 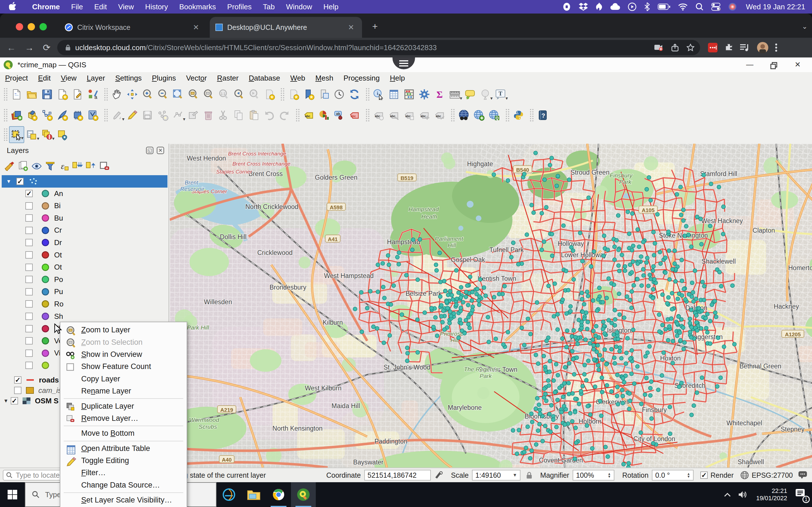 What do you see at coordinates (303, 495) in the screenshot?
I see `taskbar-qgis` at bounding box center [303, 495].